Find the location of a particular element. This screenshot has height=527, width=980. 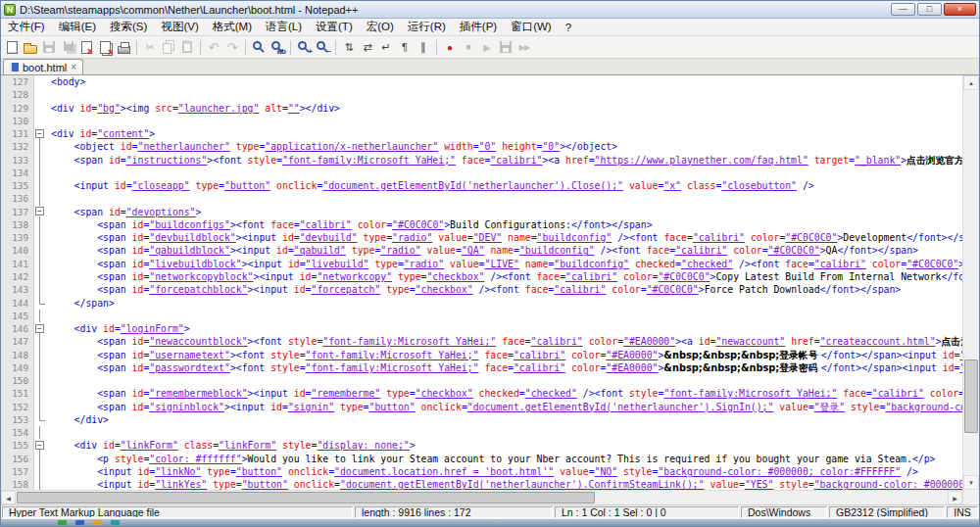

code-line: 157 <input id="linkNo" type="button" onc… is located at coordinates (482, 472).